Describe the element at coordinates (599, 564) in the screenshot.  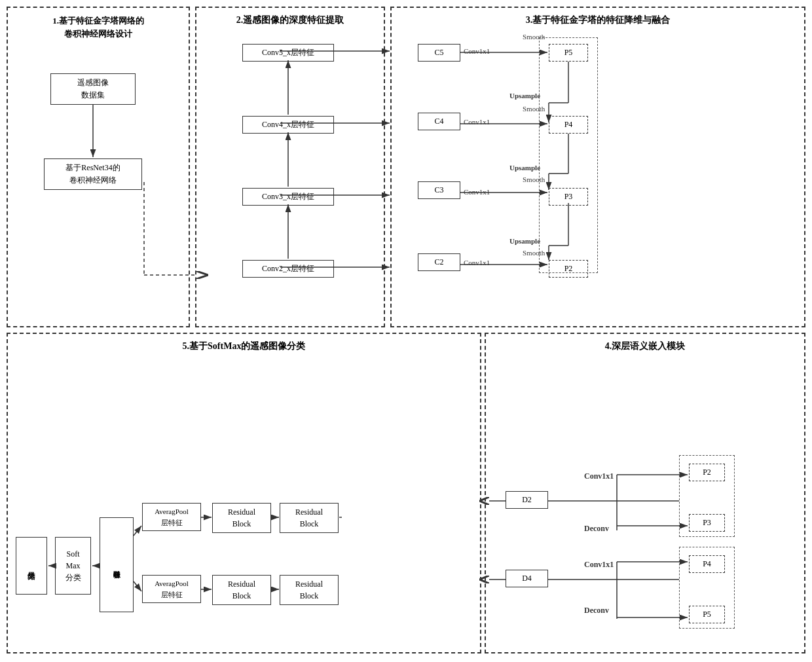
I see `conv1x1-bot-label: Conv1x1` at that location.